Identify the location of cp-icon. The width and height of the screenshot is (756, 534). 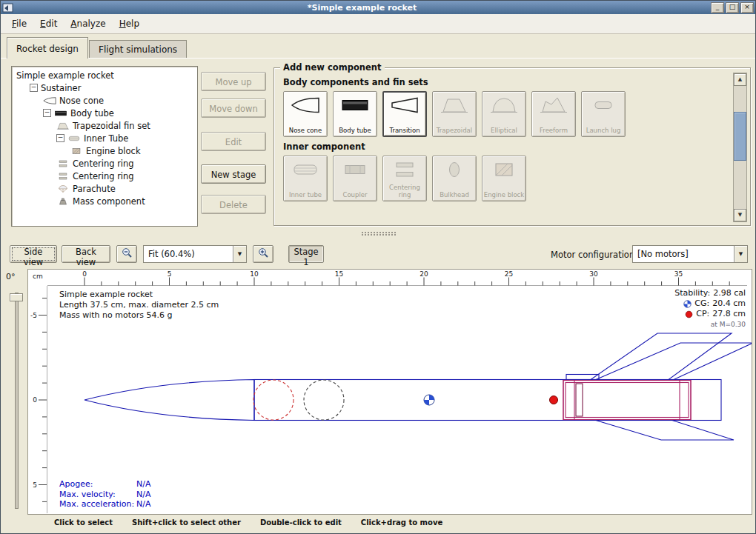
(689, 314).